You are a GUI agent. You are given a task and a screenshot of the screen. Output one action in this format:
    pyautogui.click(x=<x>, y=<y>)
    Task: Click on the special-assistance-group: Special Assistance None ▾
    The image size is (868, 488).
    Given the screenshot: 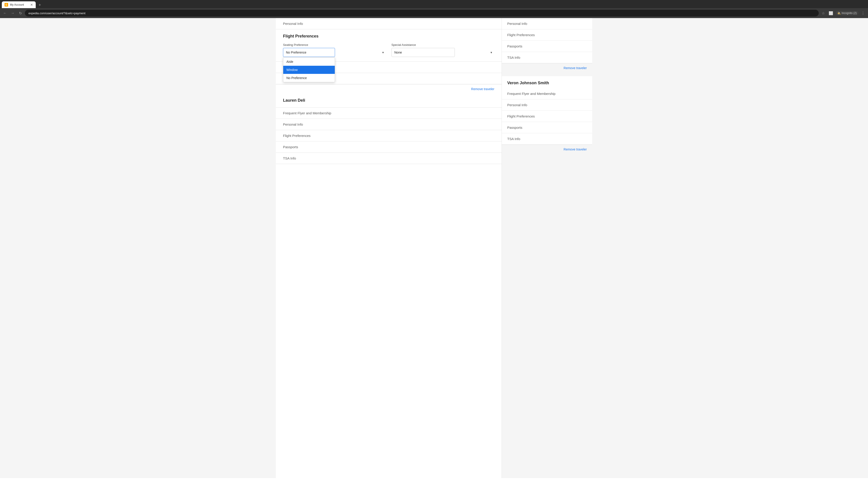 What is the action you would take?
    pyautogui.click(x=443, y=50)
    